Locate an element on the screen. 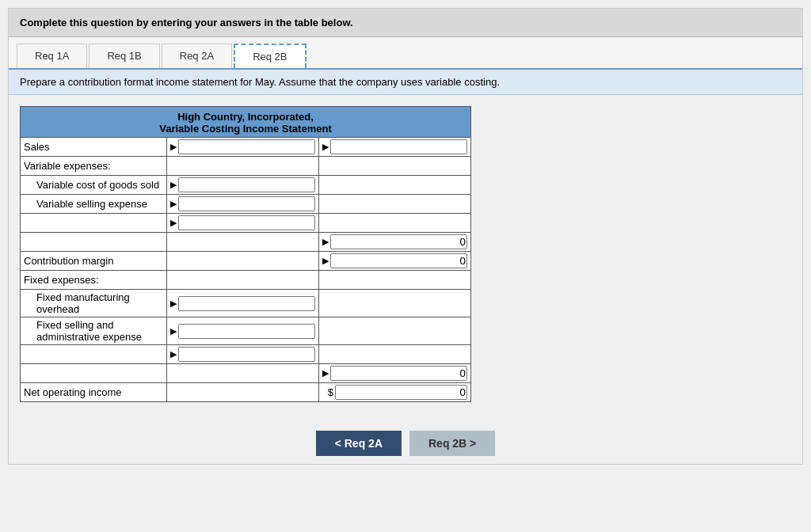  table-row: Fixed expenses: is located at coordinates (246, 280).